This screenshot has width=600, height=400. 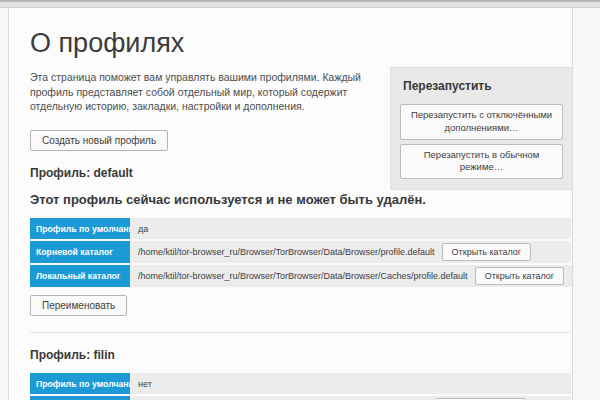 I want to click on page-description: Эта страница поможет вам управлять вашим…, so click(x=208, y=92).